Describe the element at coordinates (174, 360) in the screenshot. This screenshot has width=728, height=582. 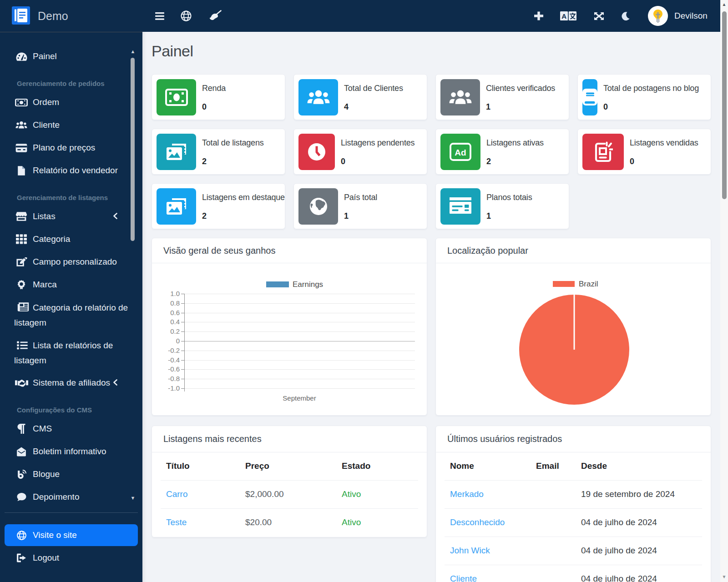
I see `svg-text: -0.4` at that location.